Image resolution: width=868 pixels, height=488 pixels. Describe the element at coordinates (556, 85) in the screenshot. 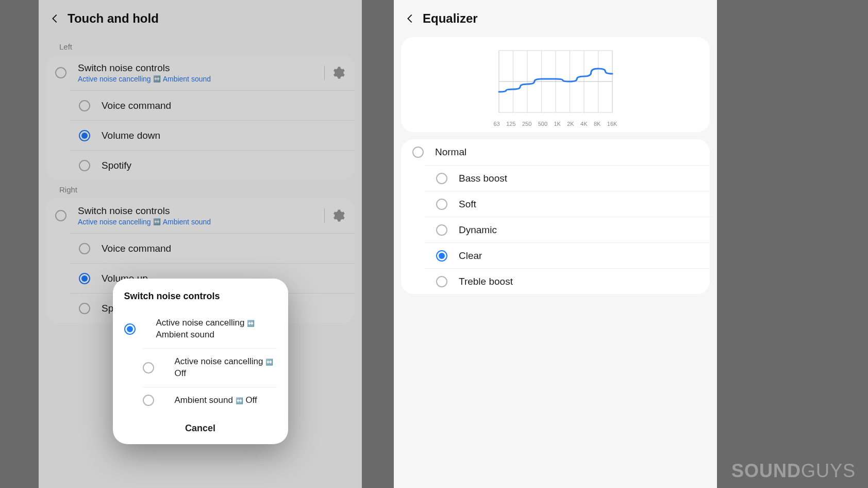

I see `equalizer-chart-card: 631252505001K2K4K8K16K` at that location.